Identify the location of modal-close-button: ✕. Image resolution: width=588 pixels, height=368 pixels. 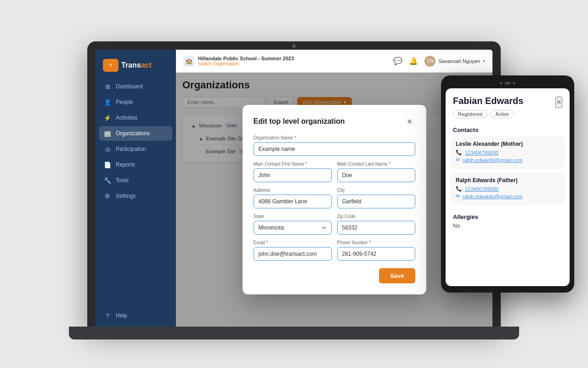
(410, 121).